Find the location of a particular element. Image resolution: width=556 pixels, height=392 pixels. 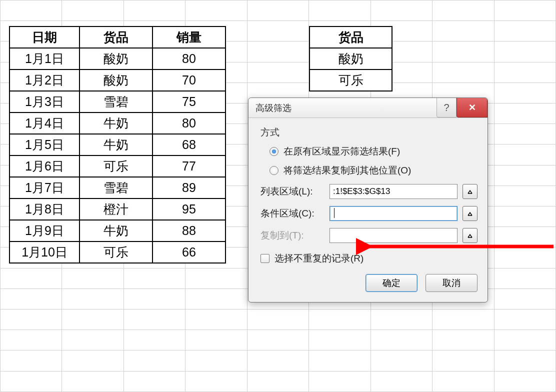

dialog-title: 高级筛选 is located at coordinates (274, 108).